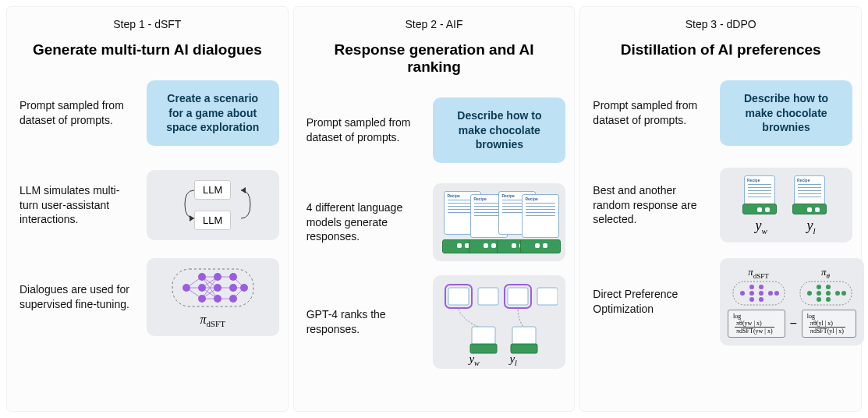  I want to click on rank-graph-icon, so click(499, 322).